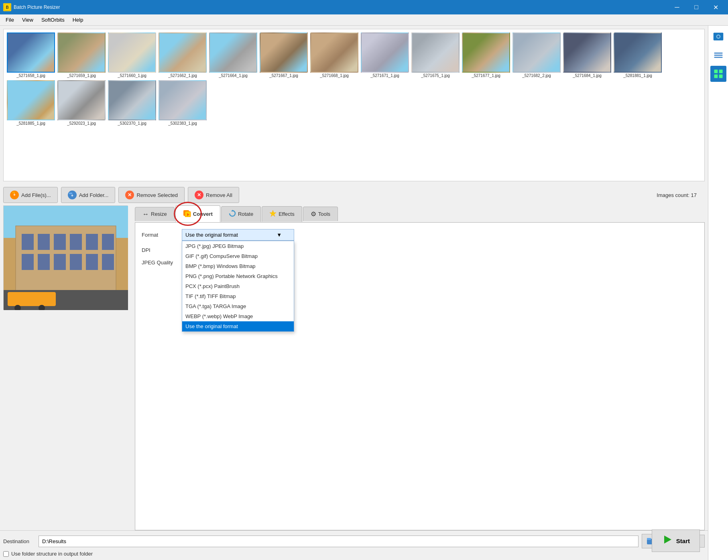 The height and width of the screenshot is (560, 728). What do you see at coordinates (81, 124) in the screenshot?
I see `gallery-item-label-14: _5292023_1.jpg` at bounding box center [81, 124].